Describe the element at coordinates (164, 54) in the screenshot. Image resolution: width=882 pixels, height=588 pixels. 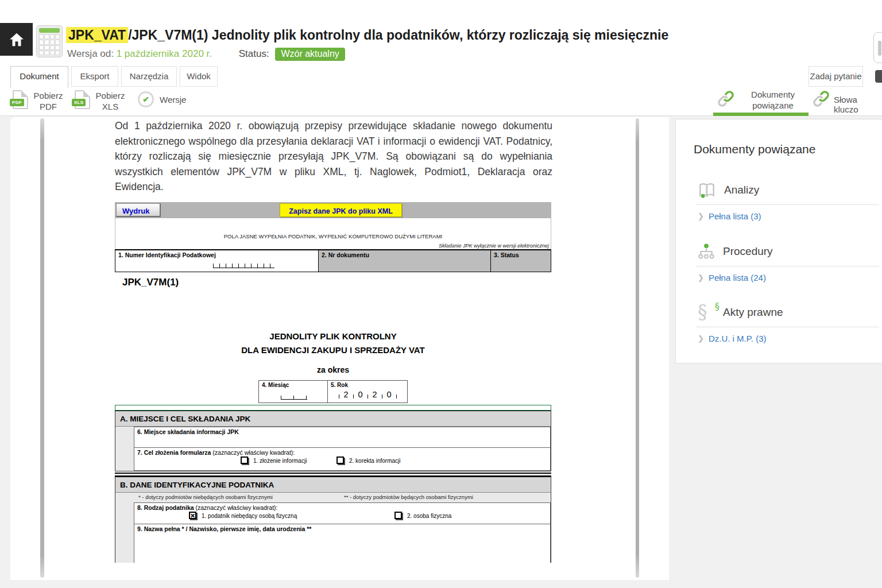
I see `version-date: 1 października 2020 r.` at that location.